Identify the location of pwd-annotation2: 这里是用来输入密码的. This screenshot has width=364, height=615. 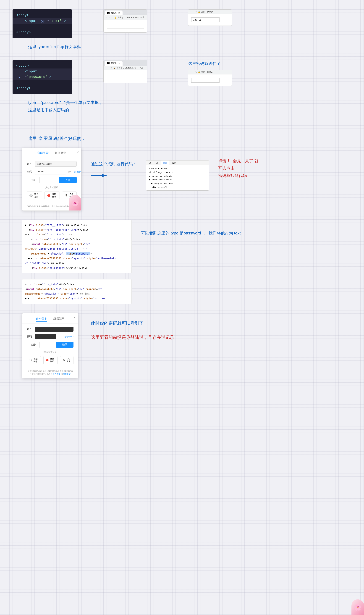
(190, 110).